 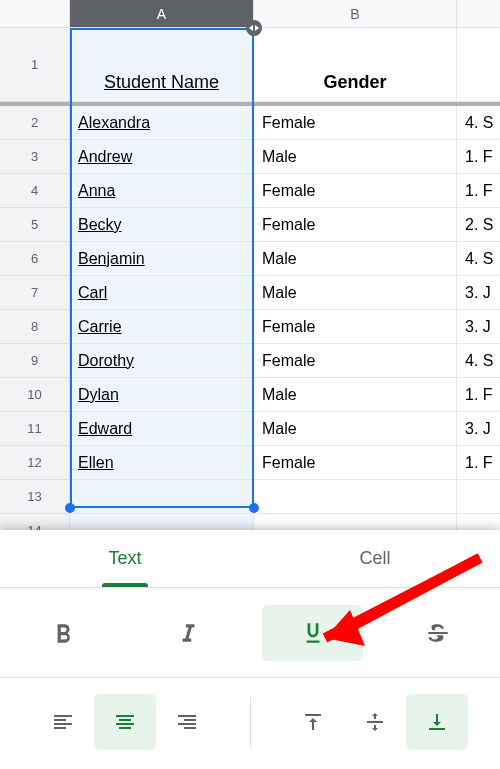 I want to click on underline-button, so click(x=312, y=633).